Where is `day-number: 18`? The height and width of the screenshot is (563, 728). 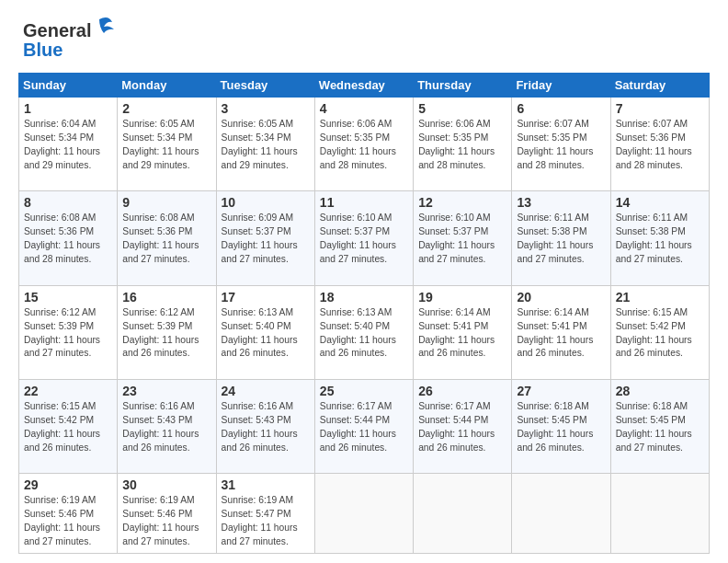
day-number: 18 is located at coordinates (364, 297).